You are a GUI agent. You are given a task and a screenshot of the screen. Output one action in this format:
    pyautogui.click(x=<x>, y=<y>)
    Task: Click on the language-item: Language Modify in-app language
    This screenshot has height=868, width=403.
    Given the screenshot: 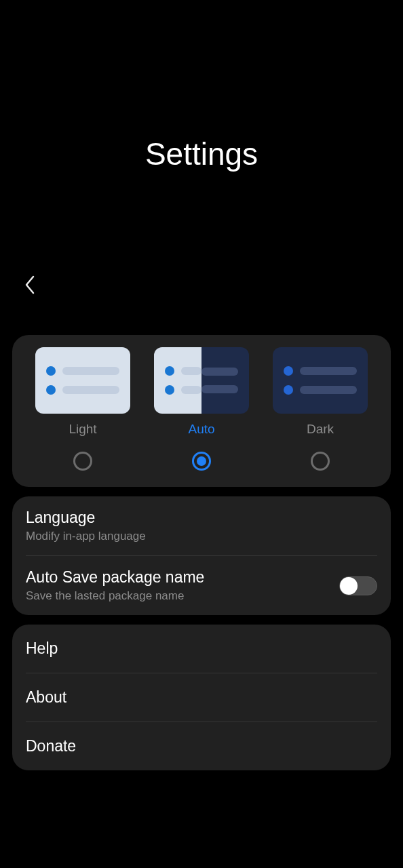 What is the action you would take?
    pyautogui.click(x=202, y=526)
    